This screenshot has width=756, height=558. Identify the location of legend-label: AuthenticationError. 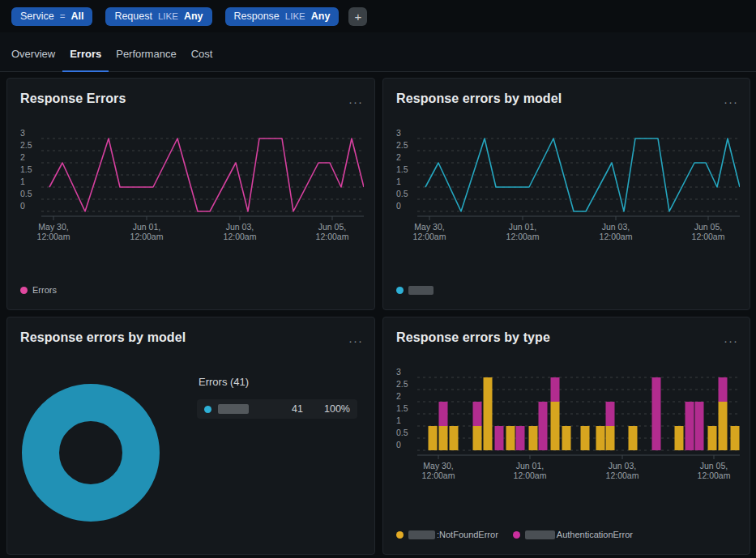
(595, 535).